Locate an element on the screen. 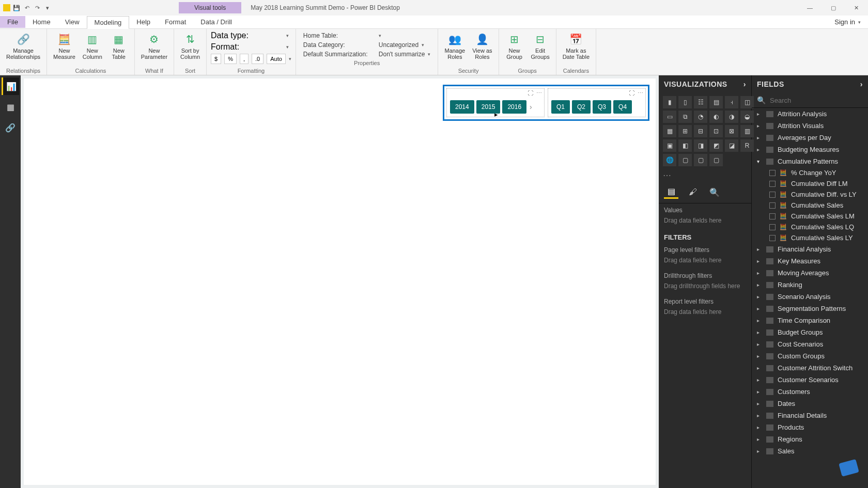  viz-type-icon: ◑ is located at coordinates (732, 117).